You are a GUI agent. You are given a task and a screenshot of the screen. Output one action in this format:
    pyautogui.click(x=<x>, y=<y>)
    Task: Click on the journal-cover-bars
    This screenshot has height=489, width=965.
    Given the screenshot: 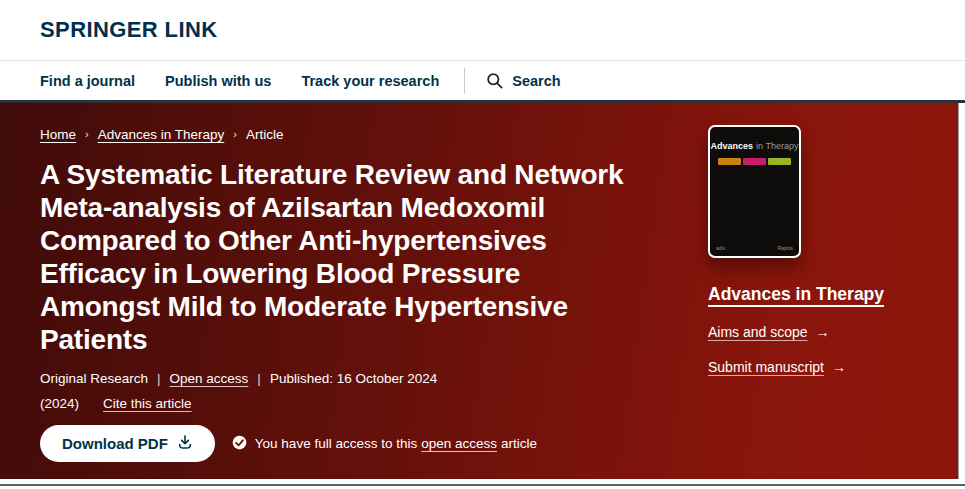 What is the action you would take?
    pyautogui.click(x=754, y=162)
    